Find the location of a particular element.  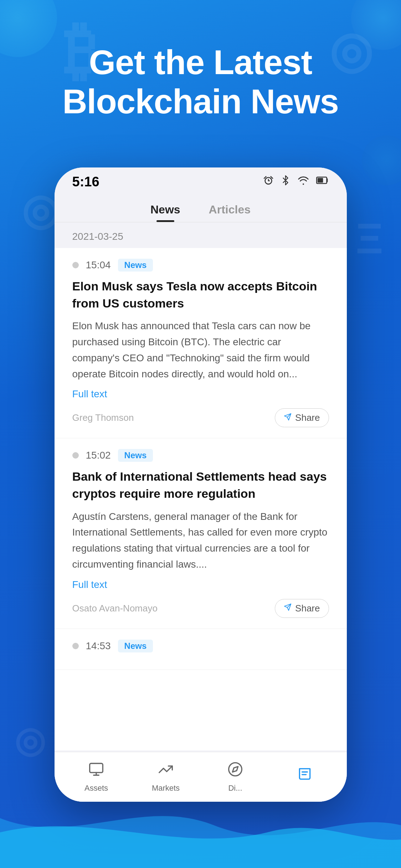

bluetooth-icon is located at coordinates (286, 182).